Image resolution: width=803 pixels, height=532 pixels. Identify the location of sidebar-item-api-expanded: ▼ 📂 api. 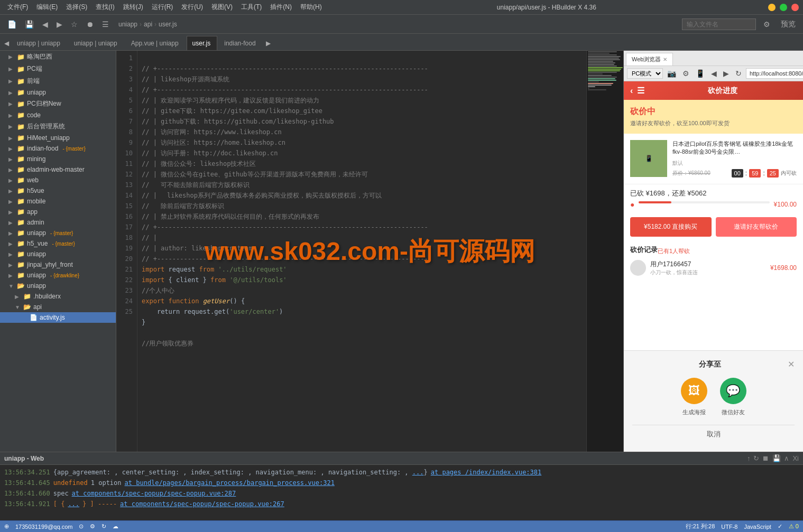
(58, 307).